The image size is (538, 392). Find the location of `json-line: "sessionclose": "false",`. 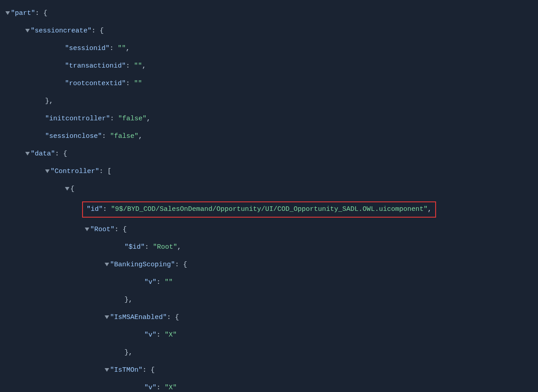

json-line: "sessionclose": "false", is located at coordinates (269, 137).